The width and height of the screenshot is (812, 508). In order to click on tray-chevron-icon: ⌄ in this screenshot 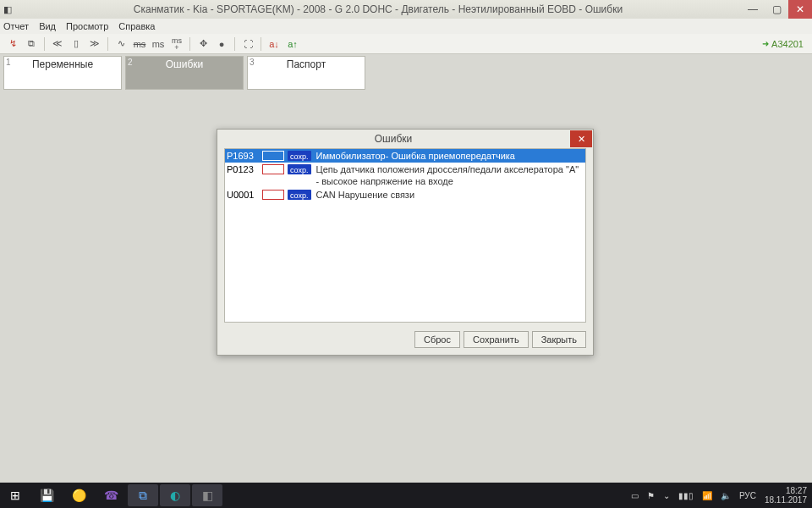, I will do `click(667, 496)`.